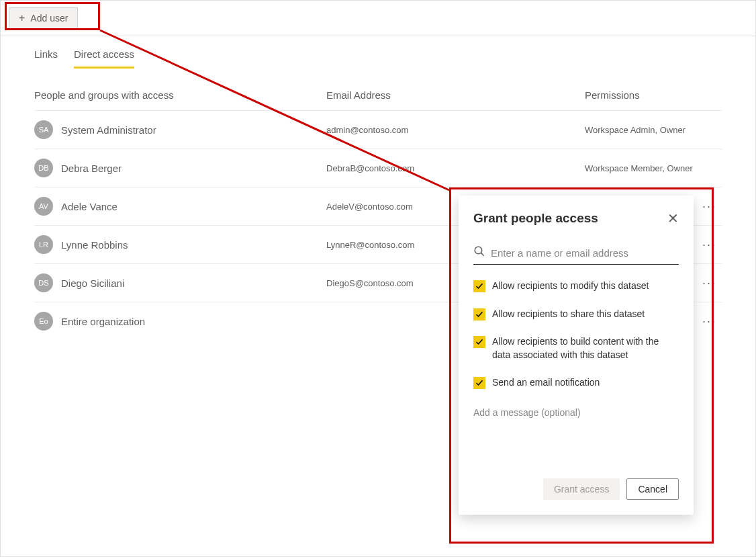  Describe the element at coordinates (653, 489) in the screenshot. I see `cancel-button: Cancel` at that location.